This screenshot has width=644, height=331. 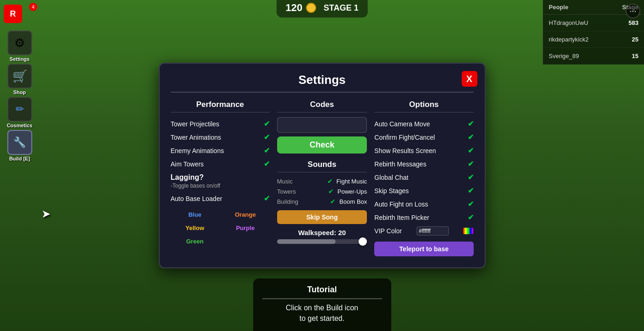 I want to click on code-input, so click(x=322, y=125).